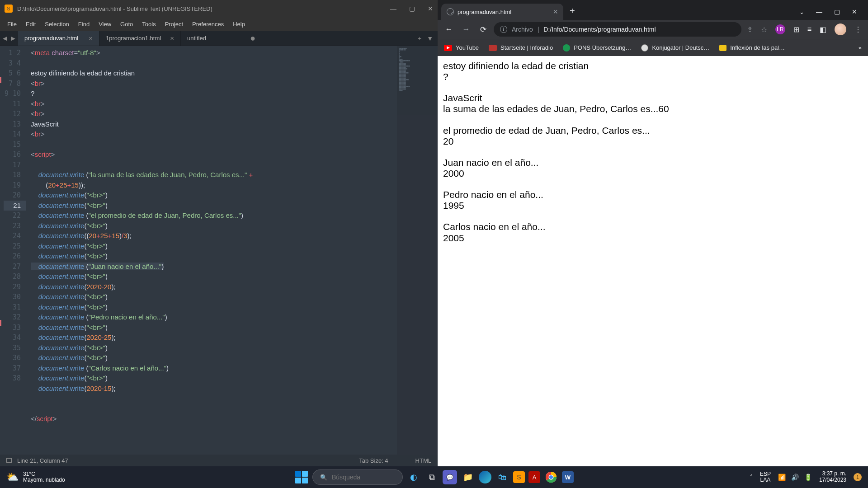  Describe the element at coordinates (840, 29) in the screenshot. I see `profile-avatar` at that location.